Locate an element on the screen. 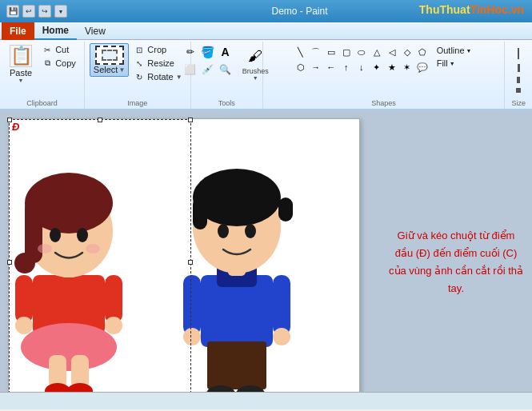 The height and width of the screenshot is (411, 532). resize-label: Resize is located at coordinates (161, 63).